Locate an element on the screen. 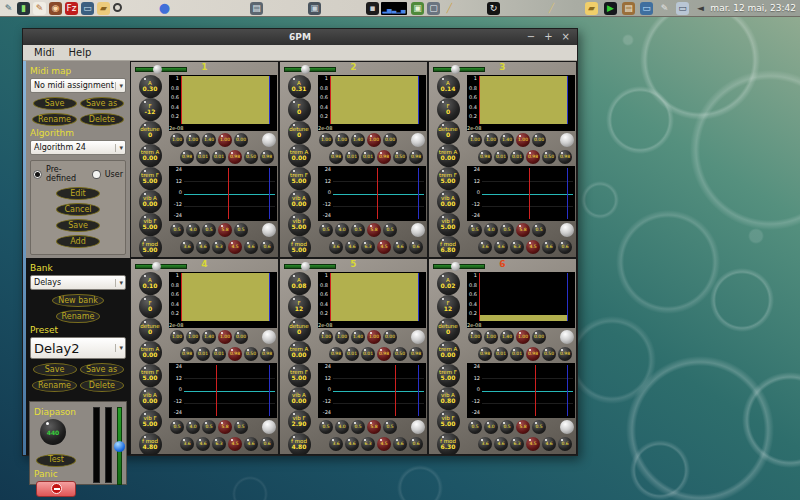 This screenshot has height=500, width=800. text-editor-icon: ✎ is located at coordinates (40, 8).